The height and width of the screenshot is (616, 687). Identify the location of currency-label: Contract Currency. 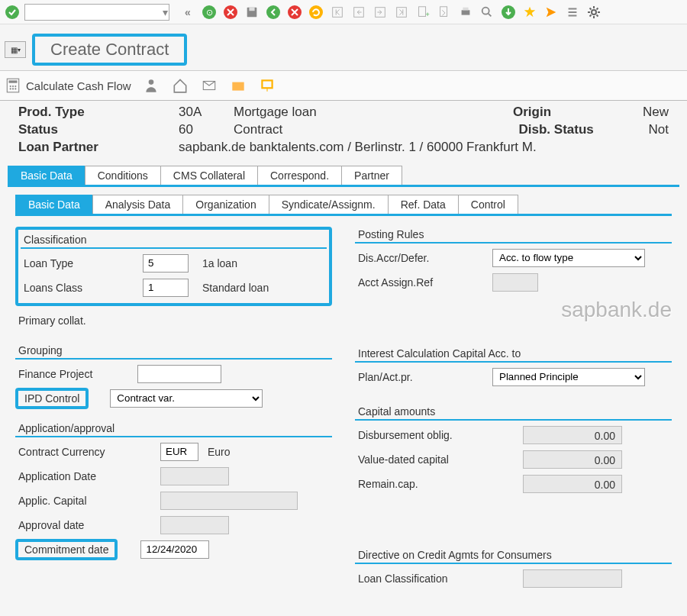
(88, 452).